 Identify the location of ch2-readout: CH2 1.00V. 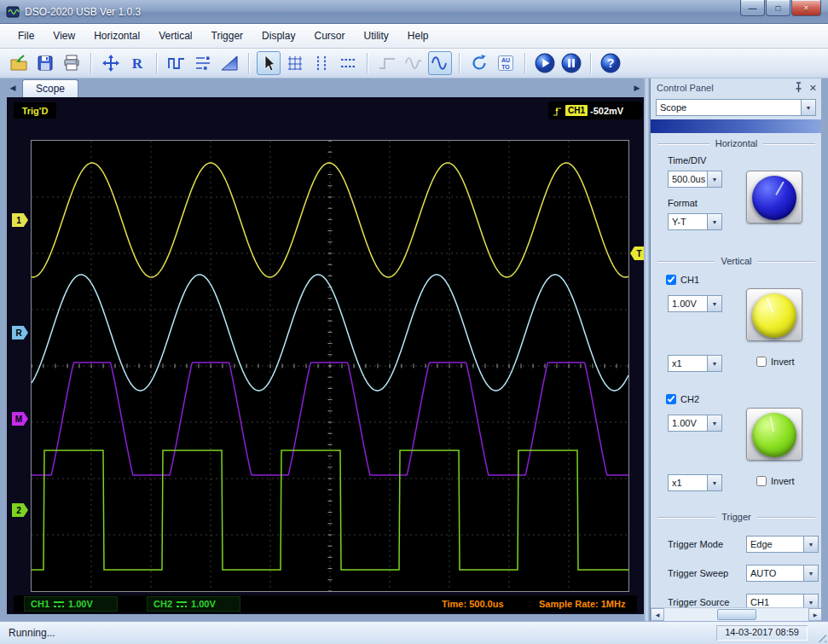
(194, 604).